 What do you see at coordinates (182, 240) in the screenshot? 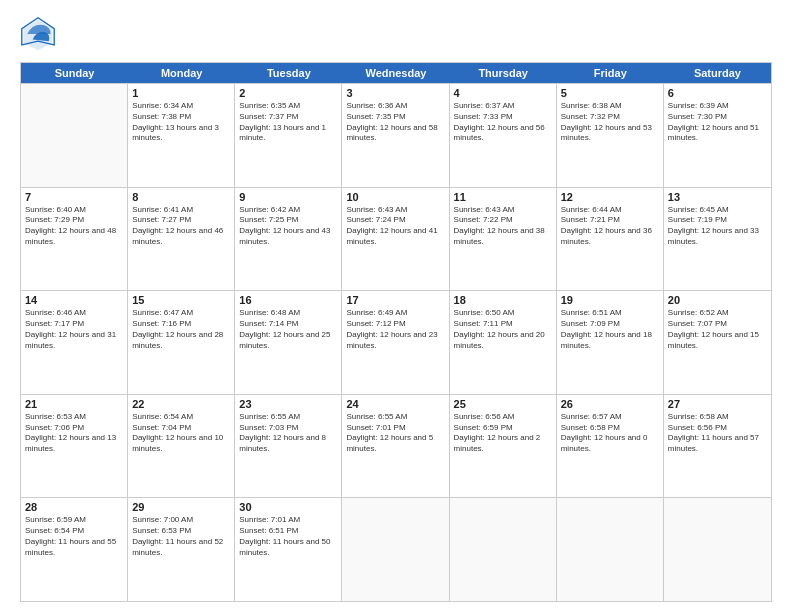
I see `day-cell-8: 8Sunrise: 6:41 AM Sunset: 7:27 PM Daylig…` at bounding box center [182, 240].